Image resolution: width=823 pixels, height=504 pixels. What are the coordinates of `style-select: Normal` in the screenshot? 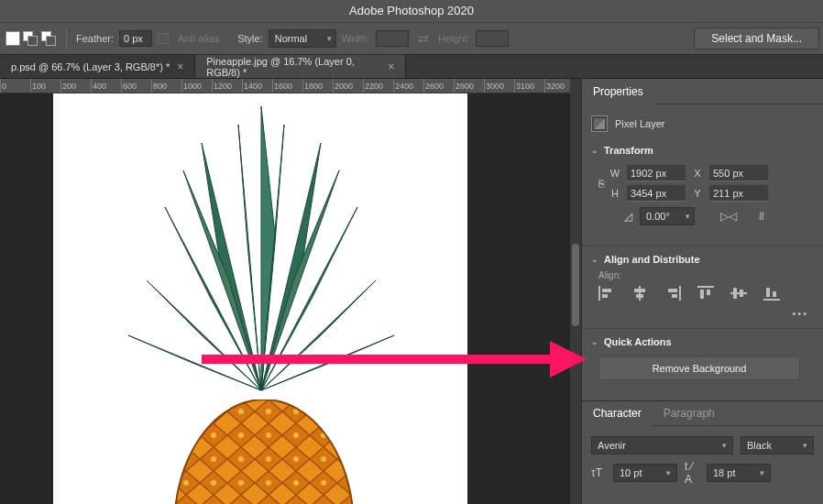 It's located at (302, 38).